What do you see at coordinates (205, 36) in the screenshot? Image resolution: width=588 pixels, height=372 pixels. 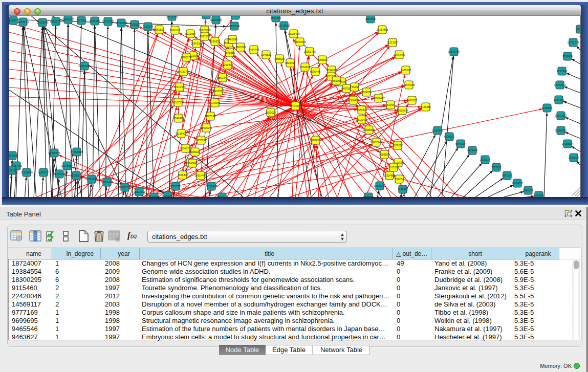 I see `svg-text: 9827503` at bounding box center [205, 36].